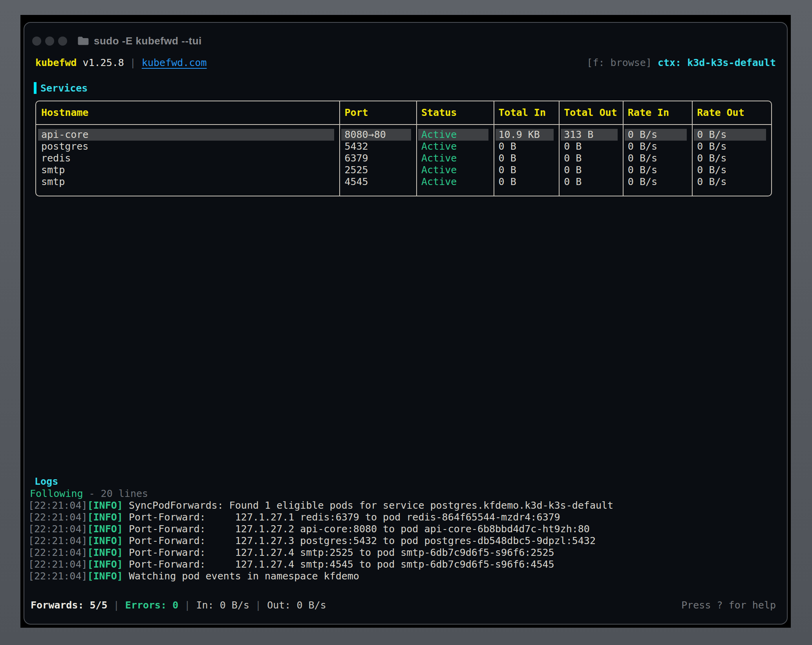 This screenshot has width=812, height=645. What do you see at coordinates (404, 147) in the screenshot?
I see `table-row: postgres 5432 Active 0 B 0 B 0 B/s 0 B/s` at bounding box center [404, 147].